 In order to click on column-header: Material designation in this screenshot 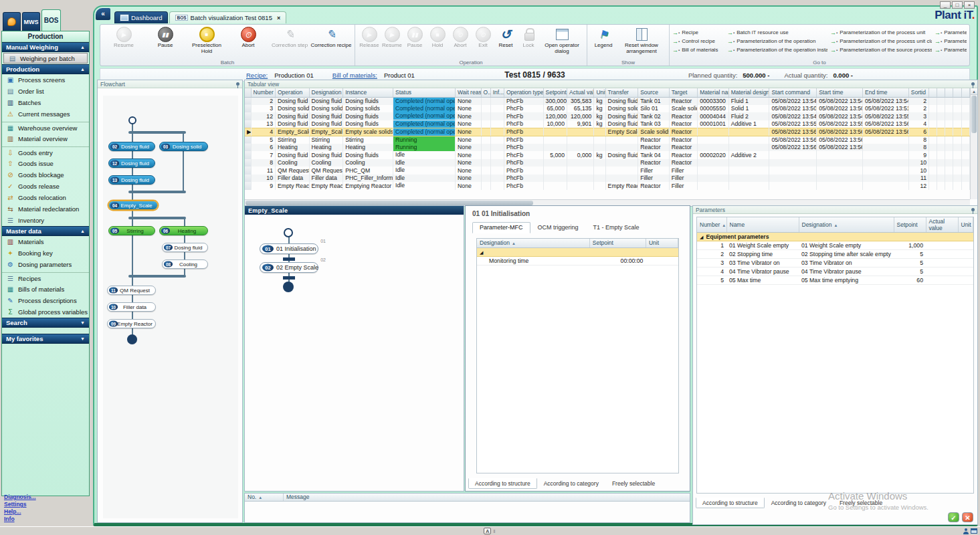, I will do `click(749, 92)`.